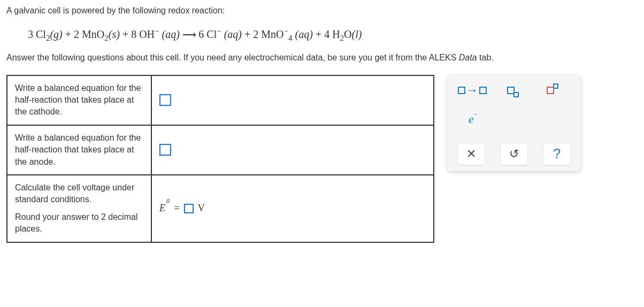 The image size is (644, 307). Describe the element at coordinates (514, 123) in the screenshot. I see `equation-toolbox: → e− ✕` at that location.